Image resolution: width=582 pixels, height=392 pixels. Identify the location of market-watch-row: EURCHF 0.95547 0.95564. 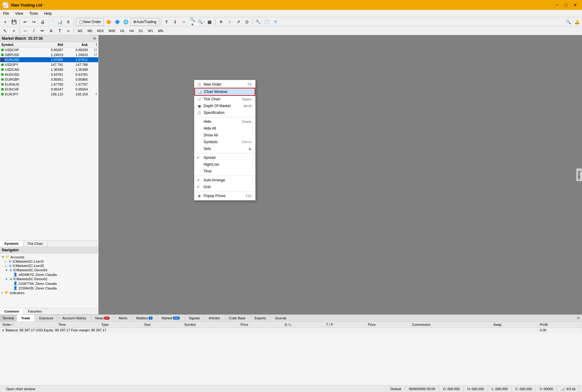
(49, 89).